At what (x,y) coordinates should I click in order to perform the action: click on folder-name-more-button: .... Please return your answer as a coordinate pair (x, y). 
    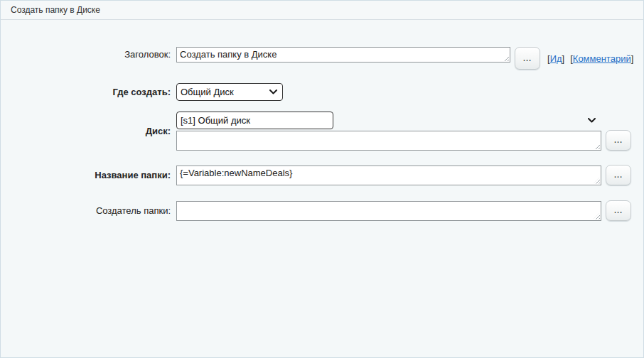
    Looking at the image, I should click on (618, 175).